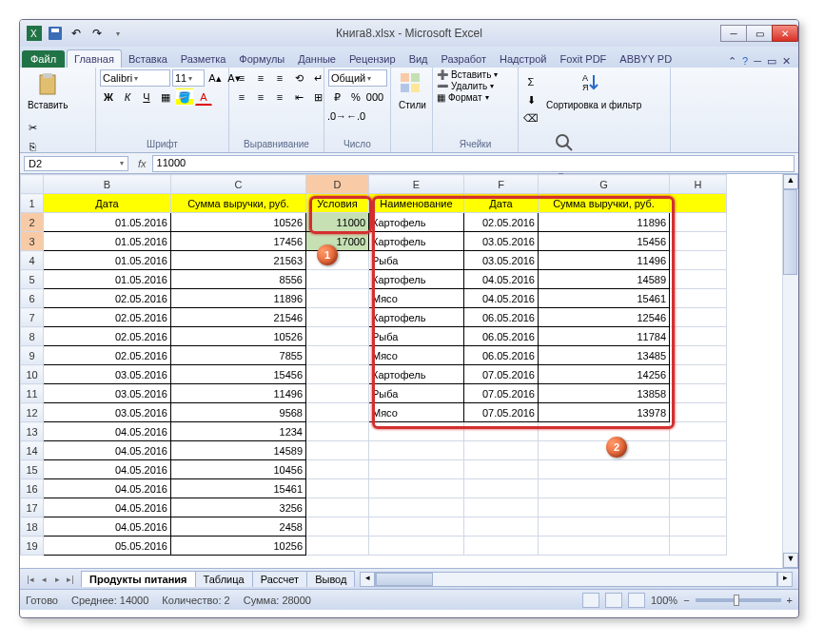 This screenshot has width=824, height=644. Describe the element at coordinates (604, 527) in the screenshot. I see `cell-G18` at that location.